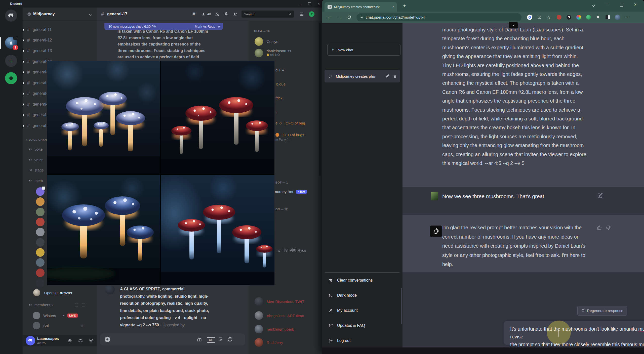 This screenshot has height=354, width=644. What do you see at coordinates (635, 5) in the screenshot?
I see `window-close-icon: ×` at bounding box center [635, 5].